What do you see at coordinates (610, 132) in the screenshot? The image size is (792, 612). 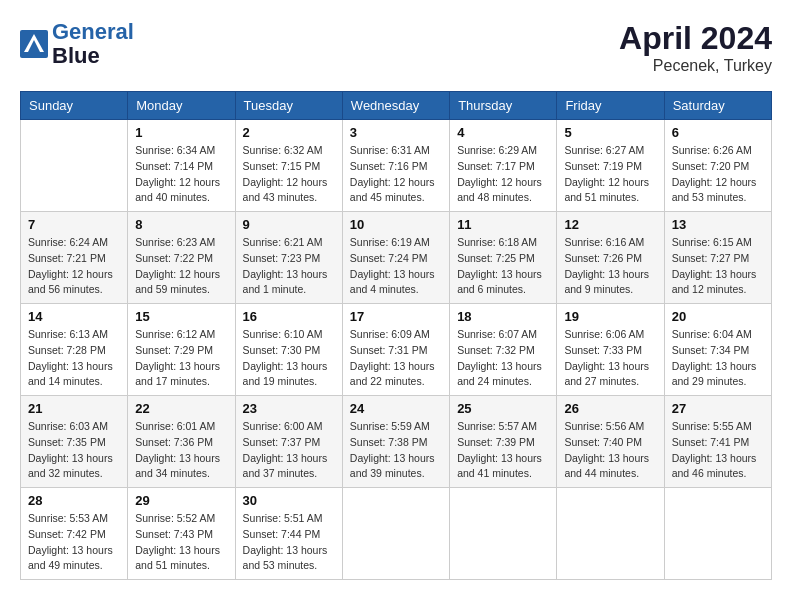 I see `day-number: 5` at bounding box center [610, 132].